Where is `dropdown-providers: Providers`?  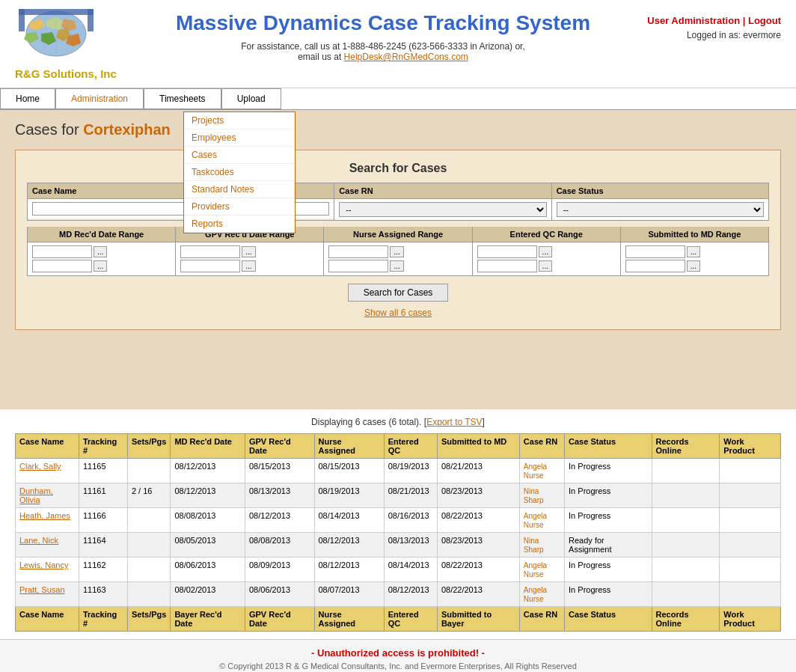
dropdown-providers: Providers is located at coordinates (239, 207).